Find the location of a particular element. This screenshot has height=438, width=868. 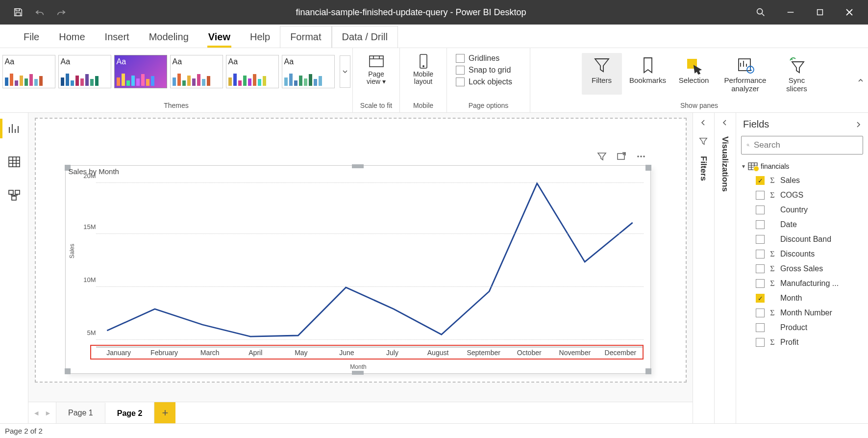

x-tick: August is located at coordinates (438, 353).